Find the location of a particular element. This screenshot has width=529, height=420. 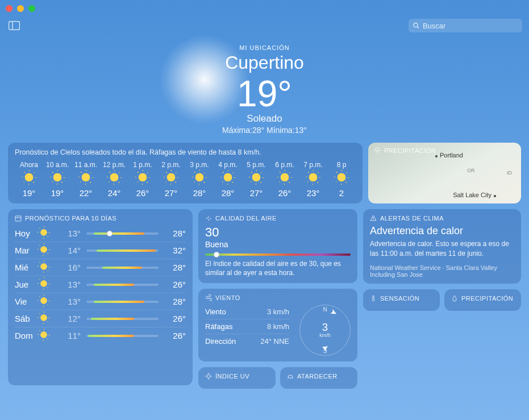

hourly-item: 6 p.m.26° is located at coordinates (285, 180).